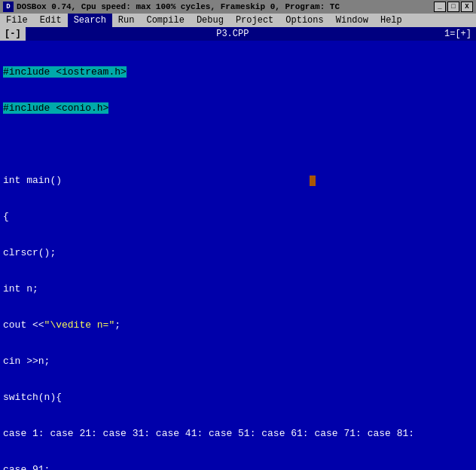 The image size is (476, 470). What do you see at coordinates (238, 181) in the screenshot?
I see `code-line-4: int main()` at bounding box center [238, 181].